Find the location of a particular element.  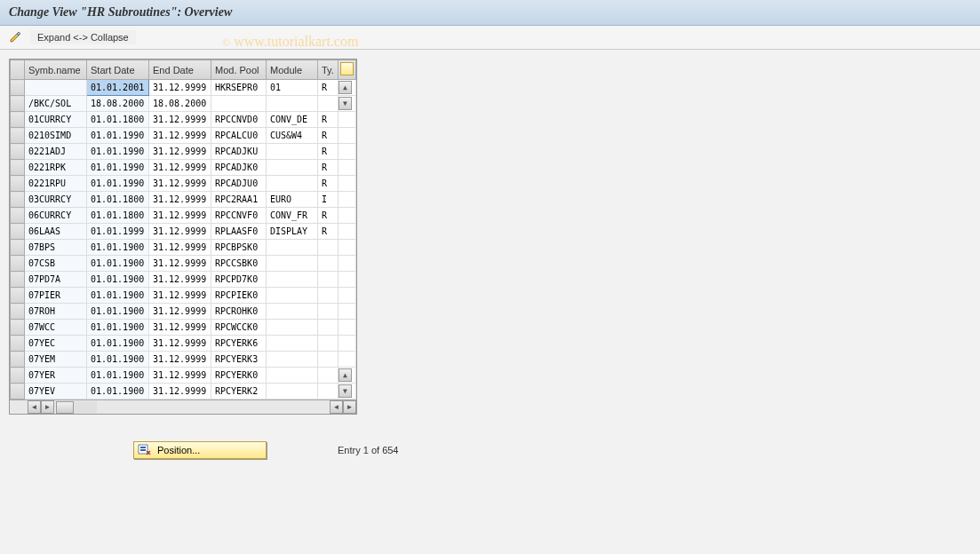

cell-start: 01.01.1800 is located at coordinates (118, 216).